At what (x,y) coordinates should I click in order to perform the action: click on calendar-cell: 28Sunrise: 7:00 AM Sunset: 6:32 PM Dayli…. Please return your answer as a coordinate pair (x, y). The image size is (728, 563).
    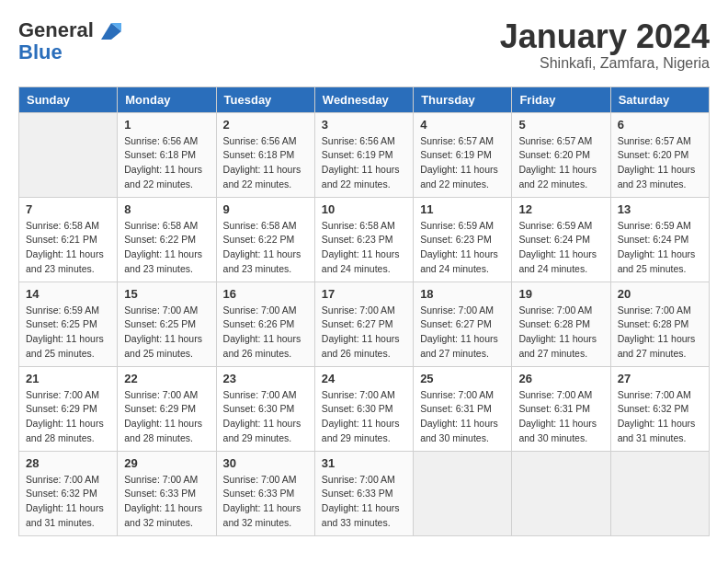
    Looking at the image, I should click on (68, 493).